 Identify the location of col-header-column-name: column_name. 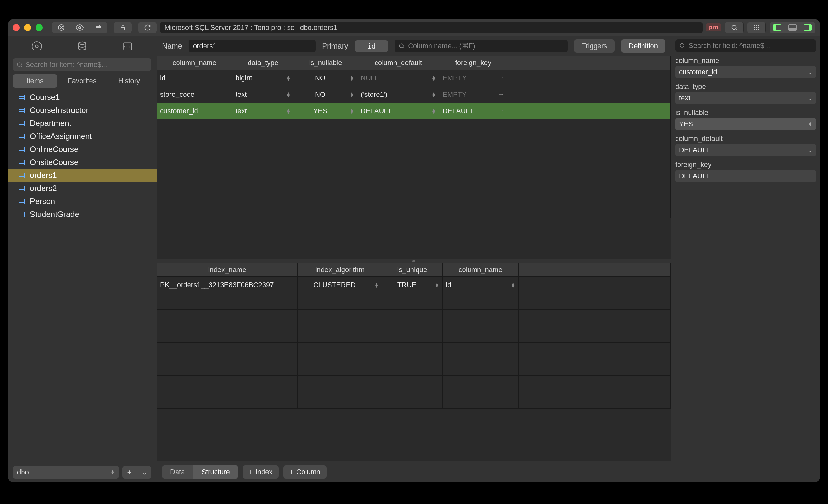
(195, 63).